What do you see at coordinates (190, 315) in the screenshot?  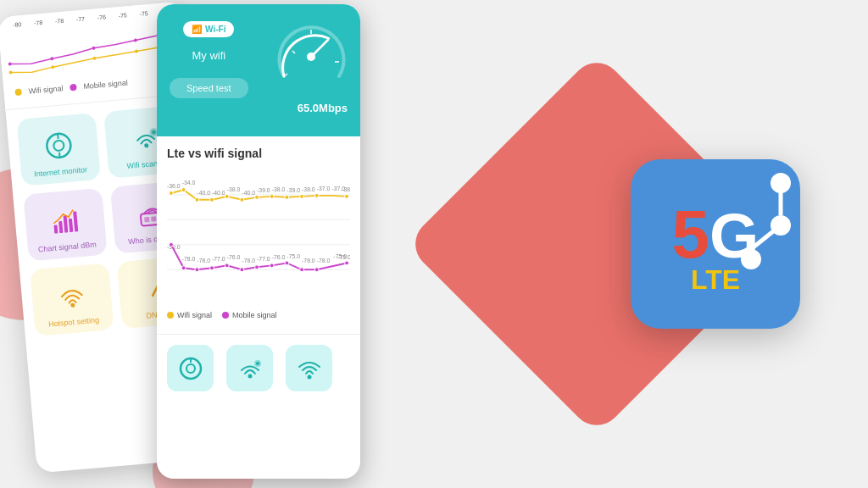 I see `wifi-legend: Wifi signal` at bounding box center [190, 315].